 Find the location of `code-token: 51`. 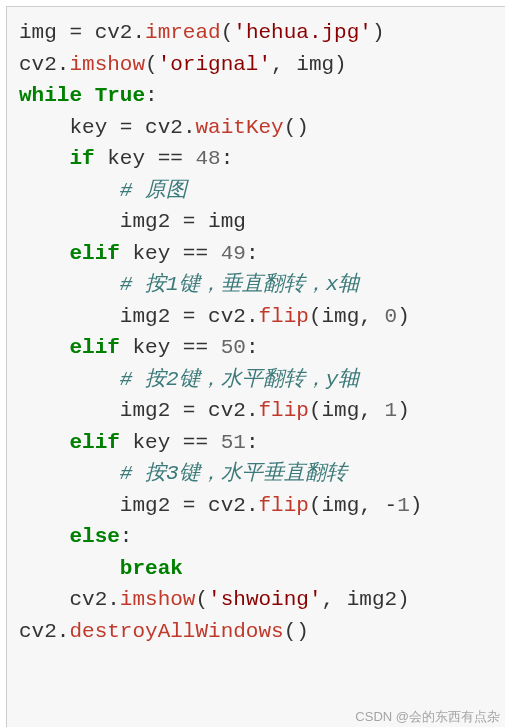

code-token: 51 is located at coordinates (234, 442).